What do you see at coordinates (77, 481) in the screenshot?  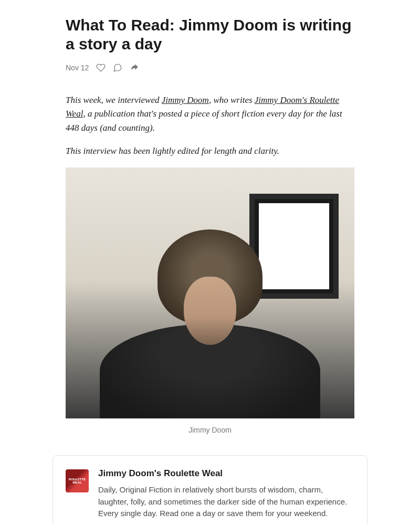 I see `publication-logo-text: ROULETTE WEAL` at bounding box center [77, 481].